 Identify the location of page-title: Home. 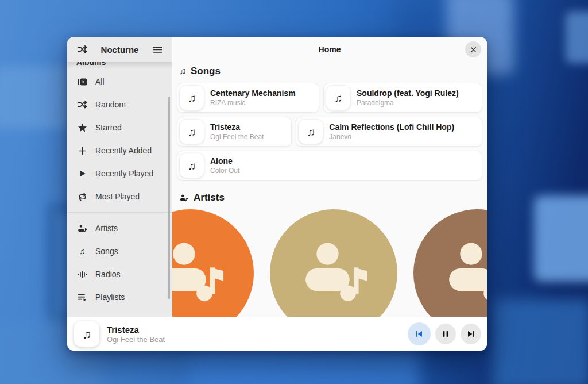
(330, 49).